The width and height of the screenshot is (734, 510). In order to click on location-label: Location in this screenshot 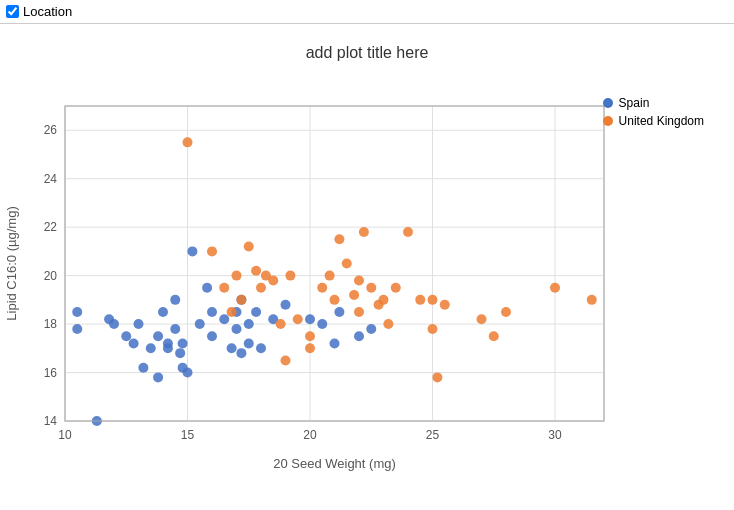, I will do `click(48, 12)`.